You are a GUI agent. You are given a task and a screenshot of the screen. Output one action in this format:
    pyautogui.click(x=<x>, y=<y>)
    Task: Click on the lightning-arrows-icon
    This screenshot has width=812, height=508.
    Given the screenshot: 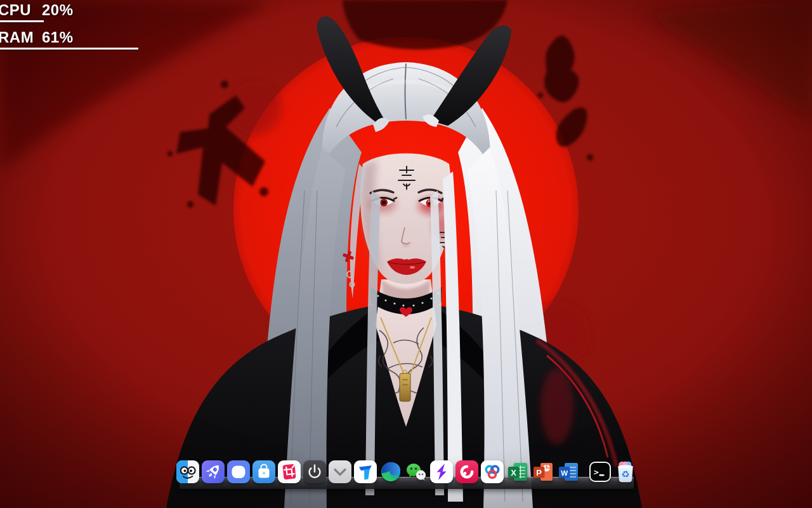 What is the action you would take?
    pyautogui.click(x=442, y=472)
    